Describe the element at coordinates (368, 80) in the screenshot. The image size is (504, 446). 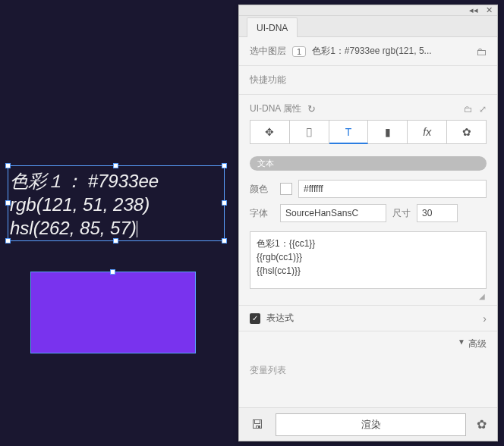
I see `quick-functions-label: 快捷功能` at that location.